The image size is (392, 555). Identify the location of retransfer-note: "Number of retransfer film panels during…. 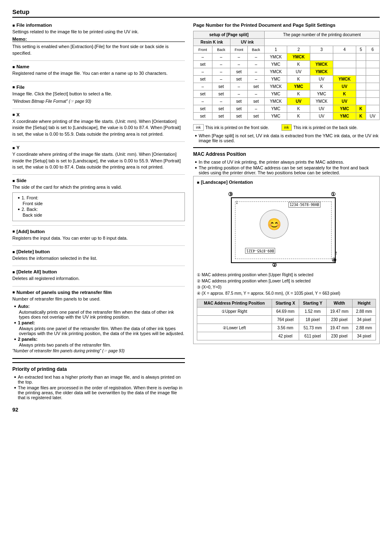
(99, 351).